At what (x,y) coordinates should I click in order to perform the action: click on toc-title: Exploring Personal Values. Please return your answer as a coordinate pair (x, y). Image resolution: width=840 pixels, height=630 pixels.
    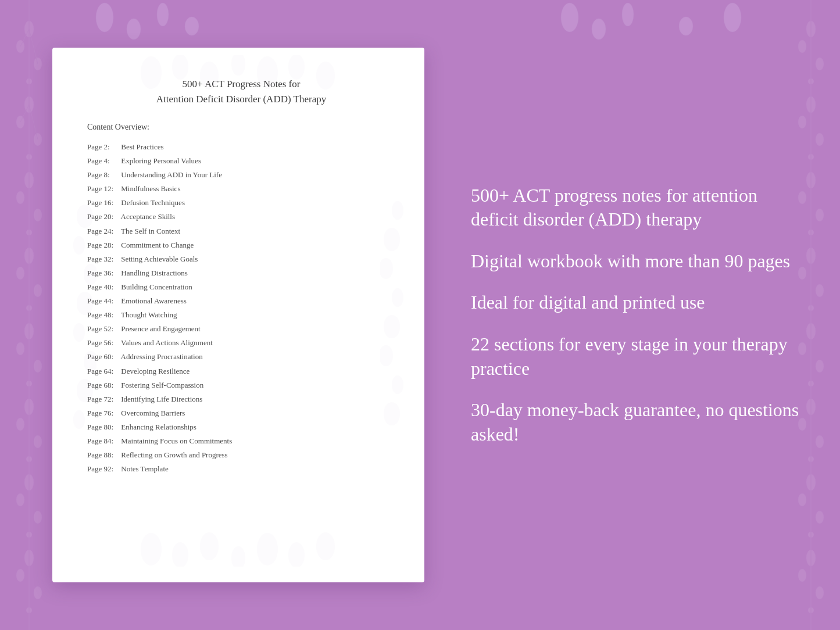
    Looking at the image, I should click on (160, 160).